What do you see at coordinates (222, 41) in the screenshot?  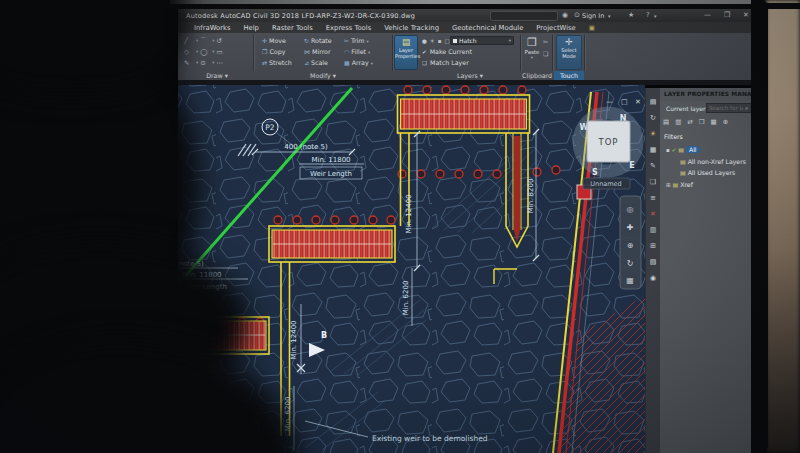 I see `revision-icon: ↺` at bounding box center [222, 41].